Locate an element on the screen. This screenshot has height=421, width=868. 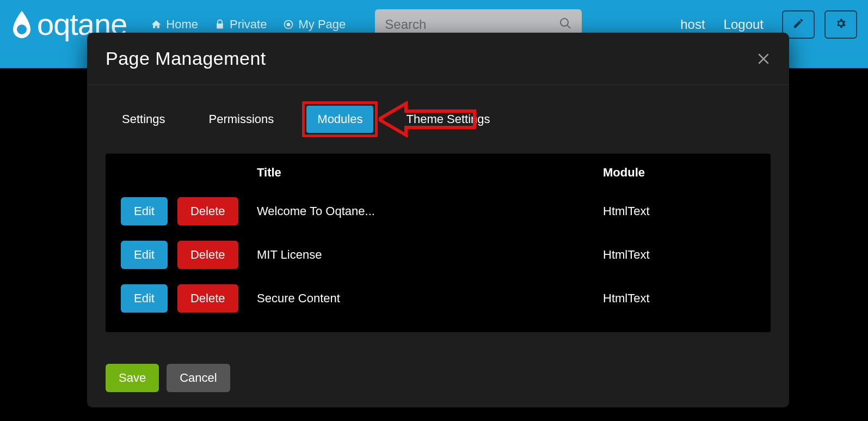
row-title: MIT License is located at coordinates (430, 255).